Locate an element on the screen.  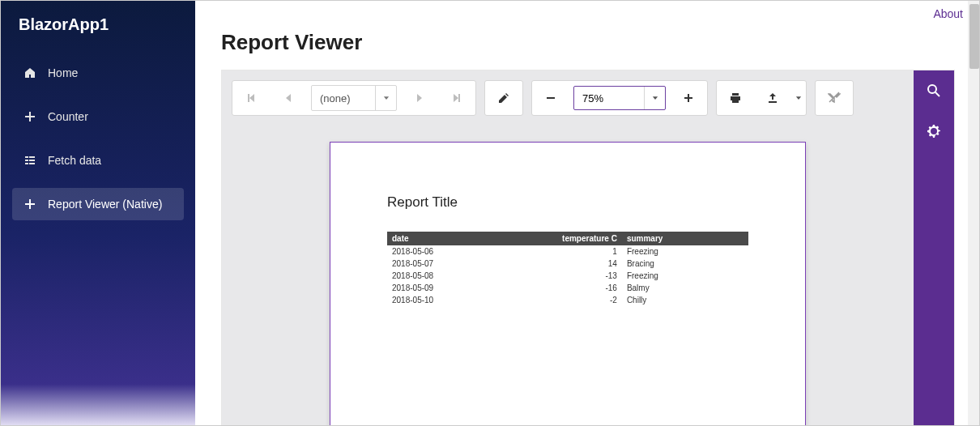
scrollbar is located at coordinates (974, 214).